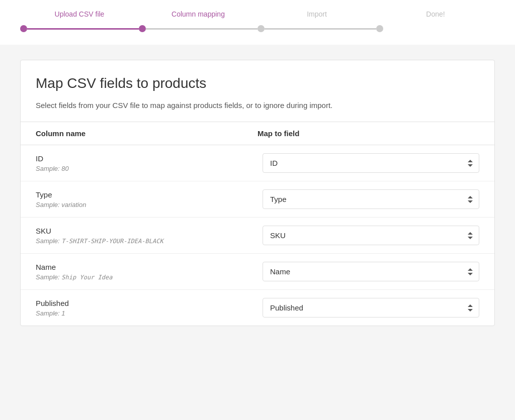 The image size is (515, 420). I want to click on column-info-id: ID Sample: 80, so click(144, 163).